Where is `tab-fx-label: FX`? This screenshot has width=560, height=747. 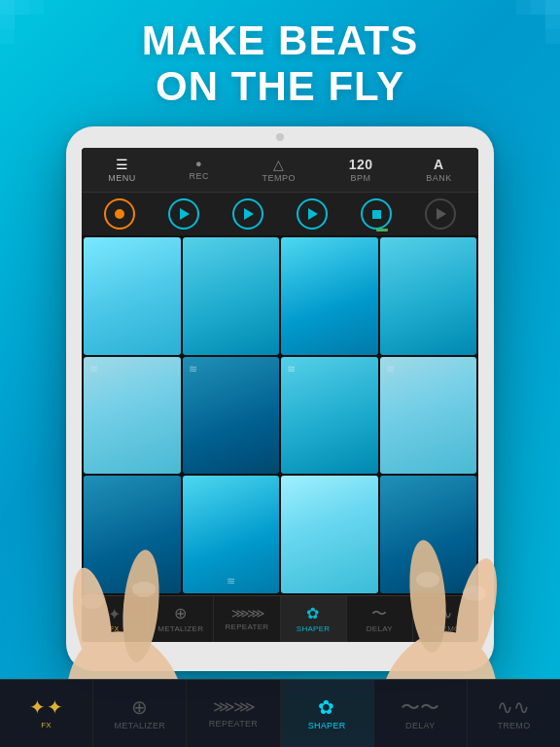
tab-fx-label: FX is located at coordinates (47, 726).